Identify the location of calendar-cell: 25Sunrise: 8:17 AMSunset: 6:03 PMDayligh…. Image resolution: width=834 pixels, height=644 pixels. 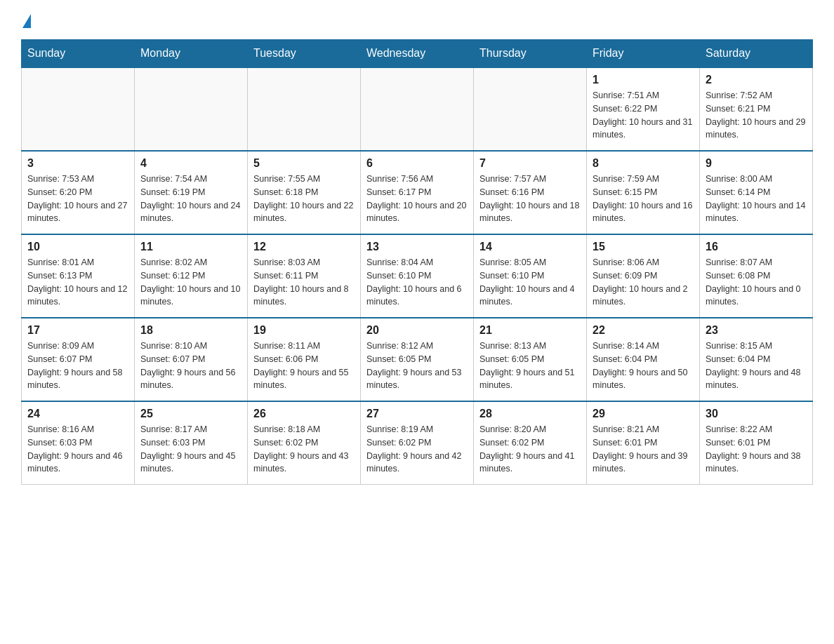
(191, 443).